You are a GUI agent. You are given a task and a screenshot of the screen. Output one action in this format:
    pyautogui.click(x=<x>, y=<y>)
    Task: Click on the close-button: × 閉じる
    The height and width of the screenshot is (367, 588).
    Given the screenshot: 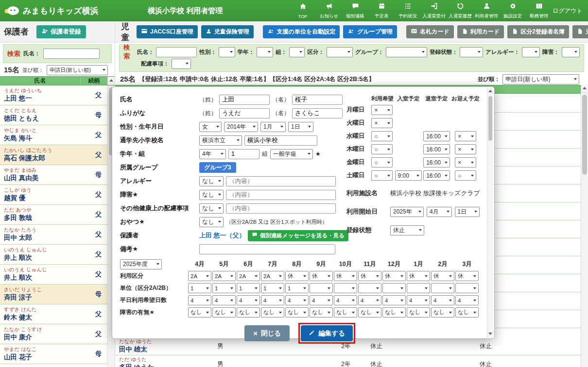 What is the action you would take?
    pyautogui.click(x=267, y=333)
    